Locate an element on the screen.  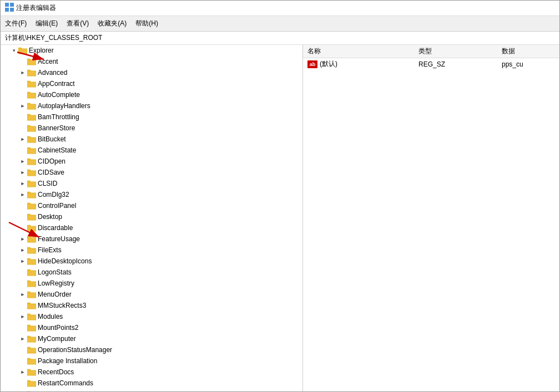
menu-help: 帮助(H) is located at coordinates (147, 23).